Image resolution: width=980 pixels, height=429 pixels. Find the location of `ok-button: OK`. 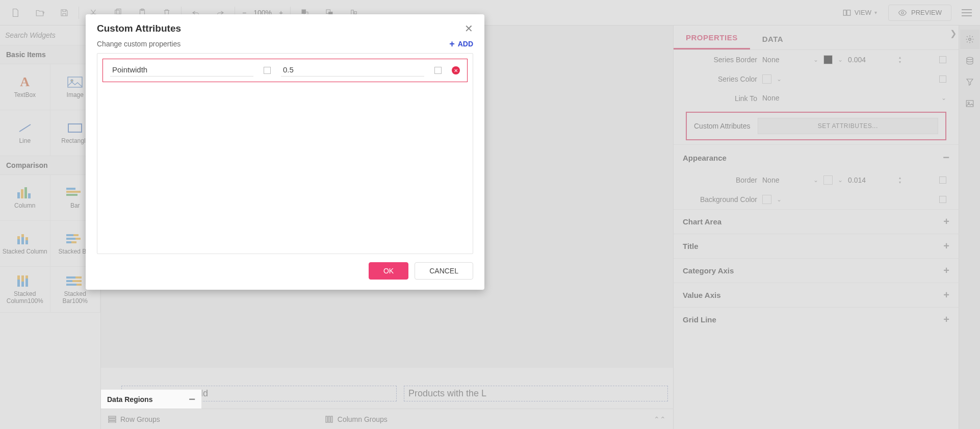

ok-button: OK is located at coordinates (389, 271).